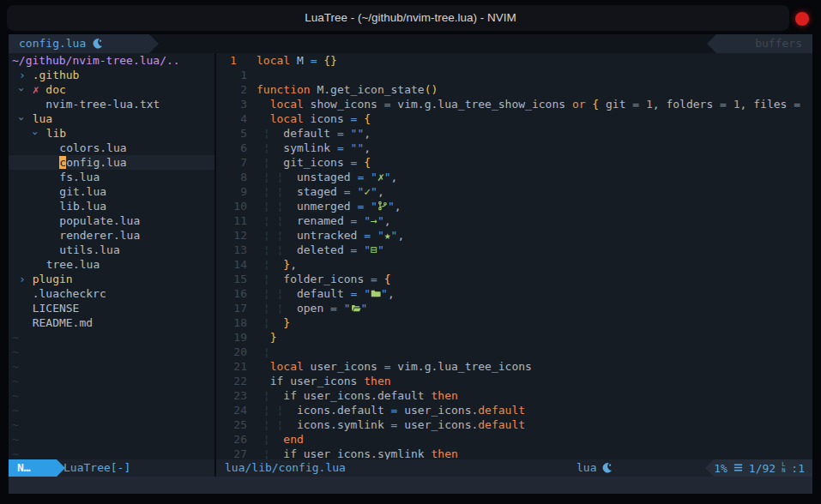 Image resolution: width=821 pixels, height=504 pixels. Describe the element at coordinates (410, 17) in the screenshot. I see `window-title: LuaTree - (~/github/nvim-tree.lua) - NVI…` at that location.